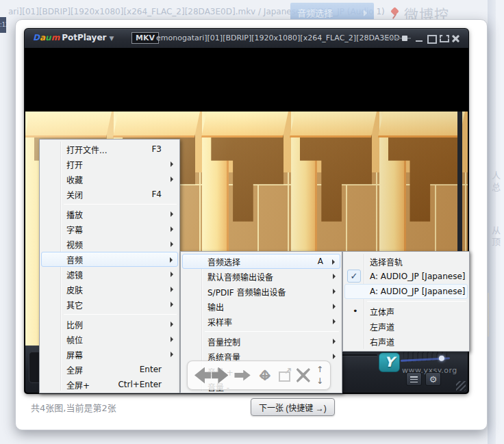 The height and width of the screenshot is (444, 504). I want to click on menu-item-playback: 播放, so click(110, 214).